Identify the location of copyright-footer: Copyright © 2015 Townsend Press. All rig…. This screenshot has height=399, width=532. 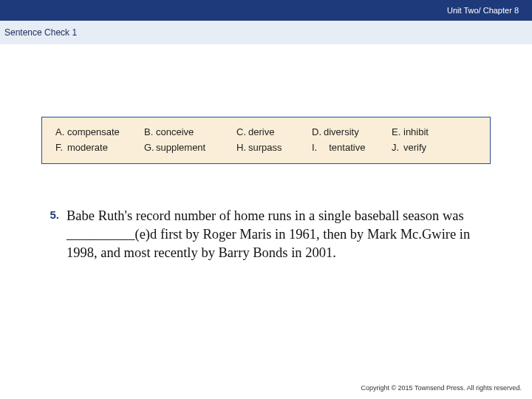
(441, 388).